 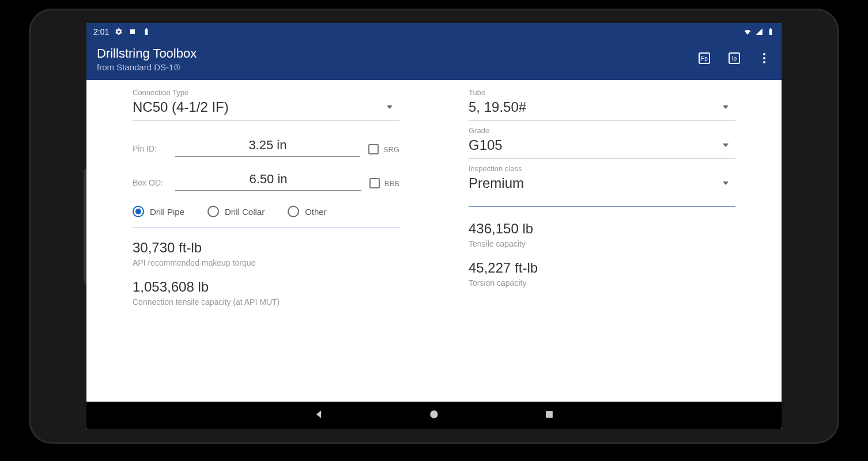 I want to click on result-desc: Connection tensile capacity (at API MUT), so click(x=266, y=302).